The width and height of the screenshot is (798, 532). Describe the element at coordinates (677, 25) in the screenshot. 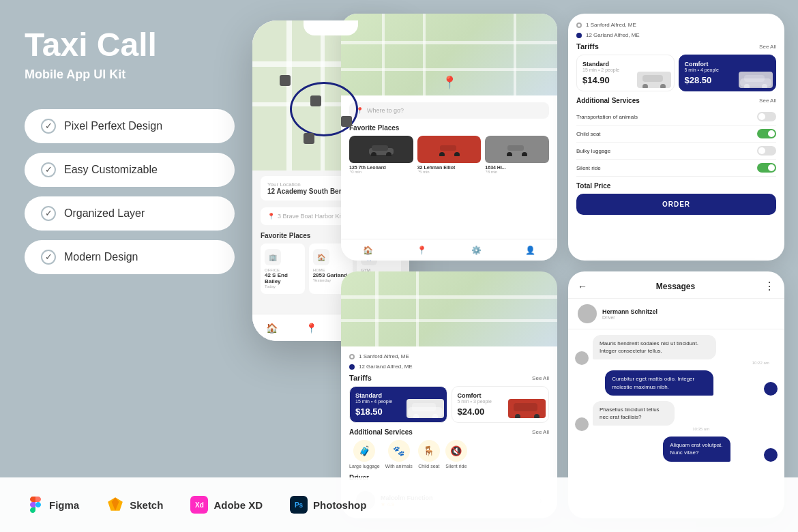

I see `route-from: 1 Sanford Alfred, ME` at that location.